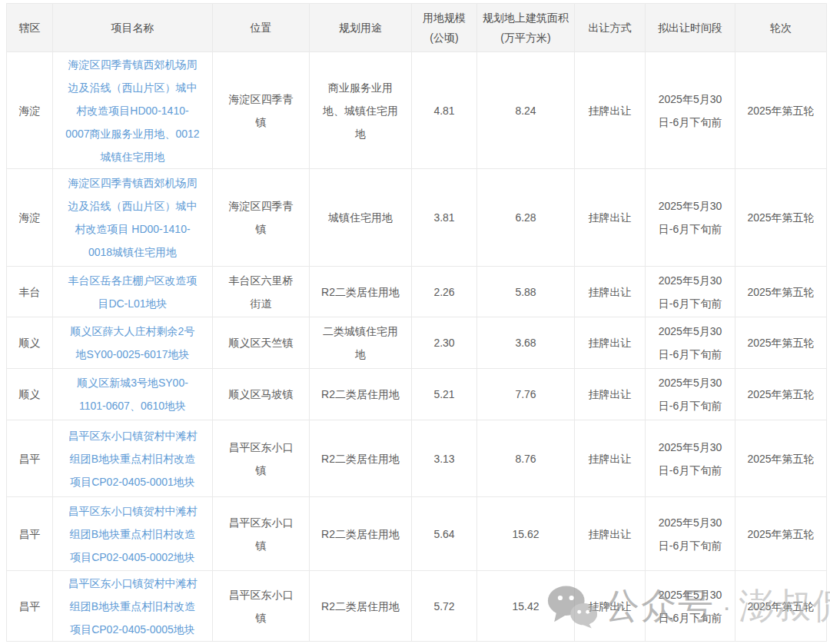 The height and width of the screenshot is (644, 830). What do you see at coordinates (526, 395) in the screenshot?
I see `cell-area: 7.76` at bounding box center [526, 395].